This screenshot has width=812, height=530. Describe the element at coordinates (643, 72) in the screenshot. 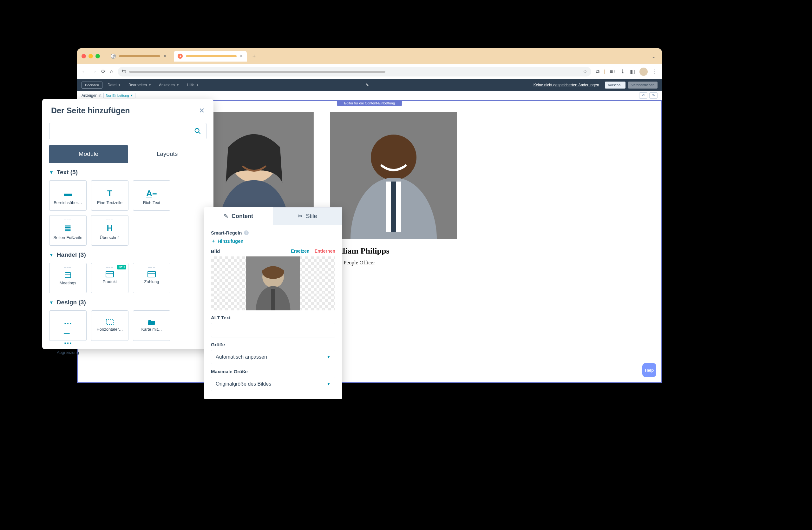

I see `profile-avatar-icon` at that location.